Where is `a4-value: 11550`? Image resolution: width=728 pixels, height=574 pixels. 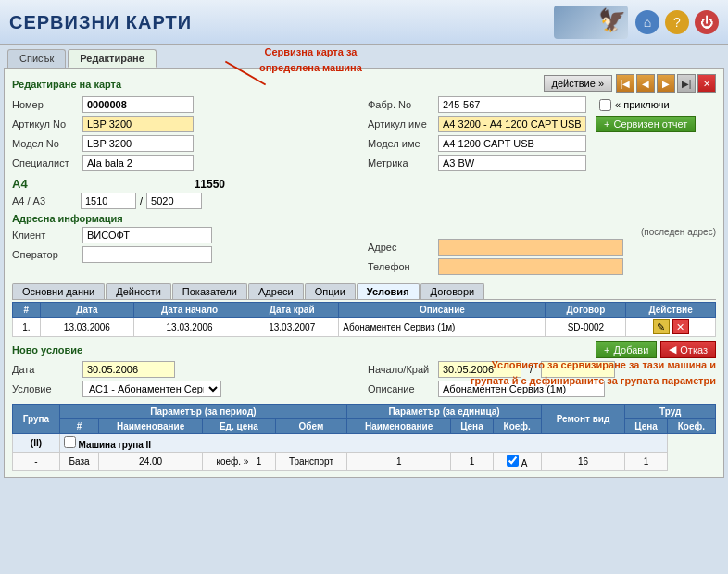 a4-value: 11550 is located at coordinates (209, 184).